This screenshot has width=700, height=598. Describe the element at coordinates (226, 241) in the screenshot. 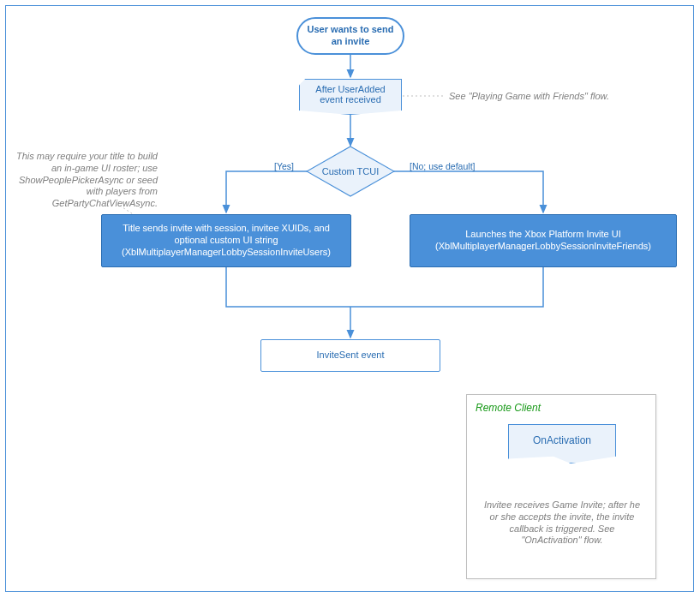

I see `process-invite-users: Title sends invite with session, invitee…` at that location.